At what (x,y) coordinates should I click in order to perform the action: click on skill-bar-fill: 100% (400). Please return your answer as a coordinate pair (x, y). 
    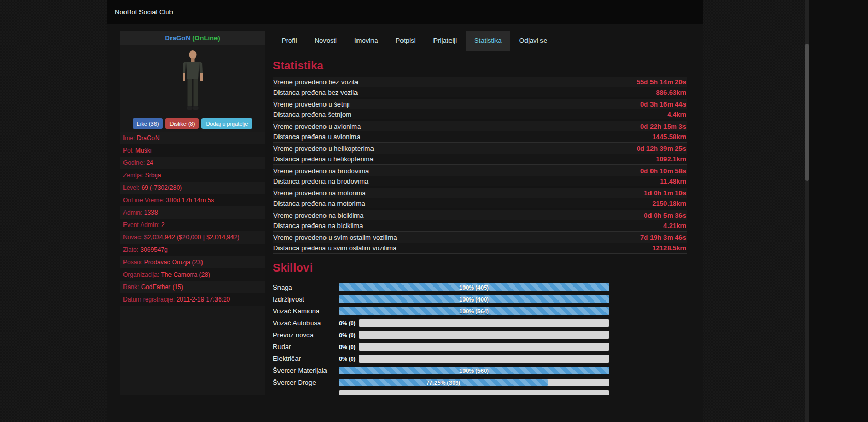
    Looking at the image, I should click on (474, 299).